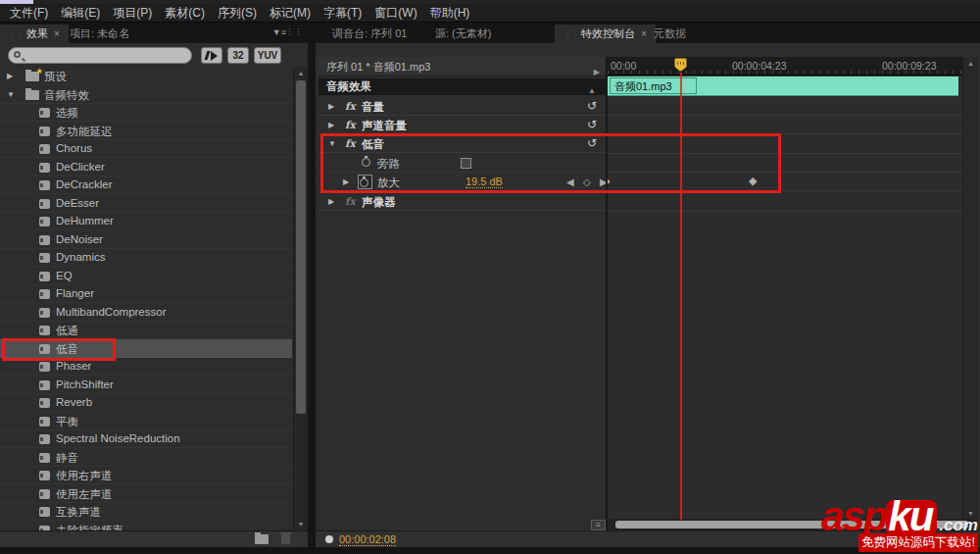 This screenshot has width=980, height=554. Describe the element at coordinates (367, 163) in the screenshot. I see `stopwatch-icon` at that location.